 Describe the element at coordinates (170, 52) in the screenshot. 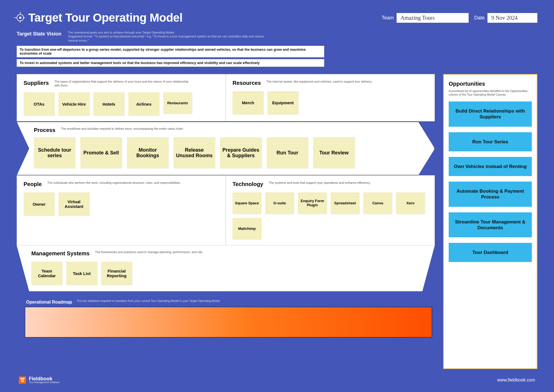

I see `vision-statement: To transition from one-off departures to…` at that location.